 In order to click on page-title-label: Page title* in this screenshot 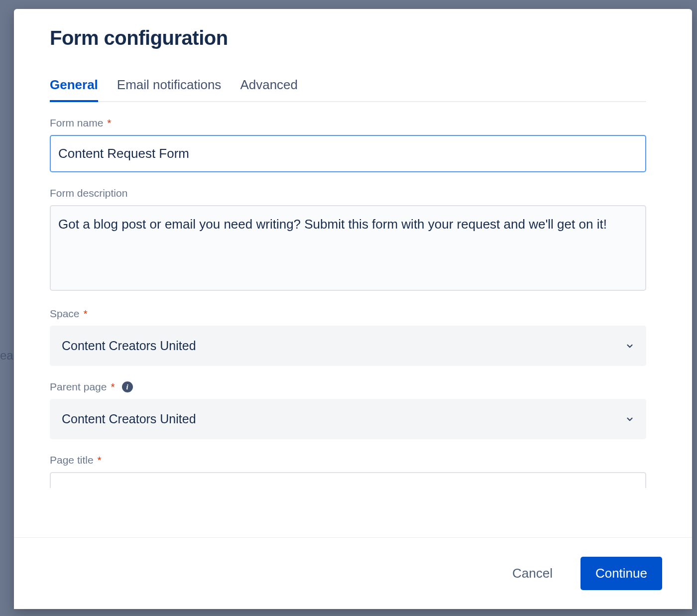, I will do `click(348, 460)`.